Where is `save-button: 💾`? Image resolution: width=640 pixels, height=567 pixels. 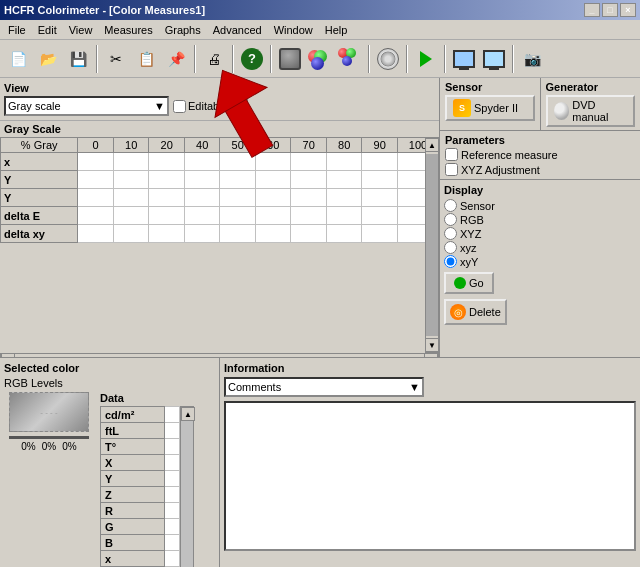
save-button: 💾 is located at coordinates (78, 59).